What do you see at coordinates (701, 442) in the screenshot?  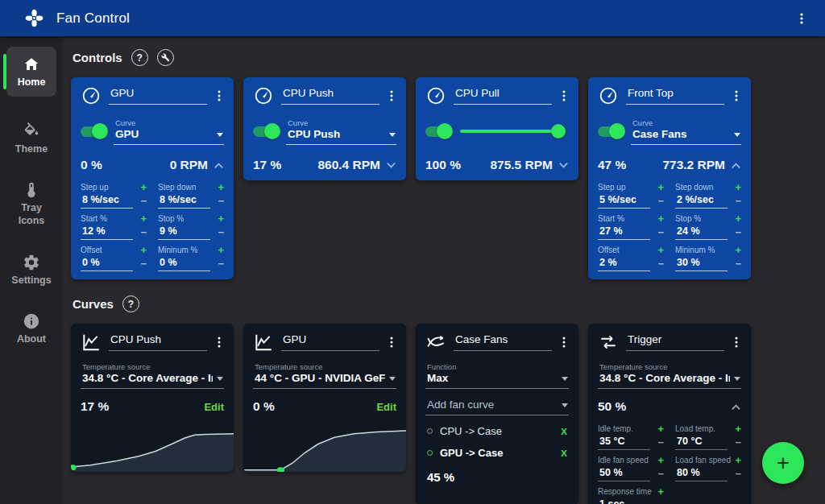 I see `param-value: 70 °C` at bounding box center [701, 442].